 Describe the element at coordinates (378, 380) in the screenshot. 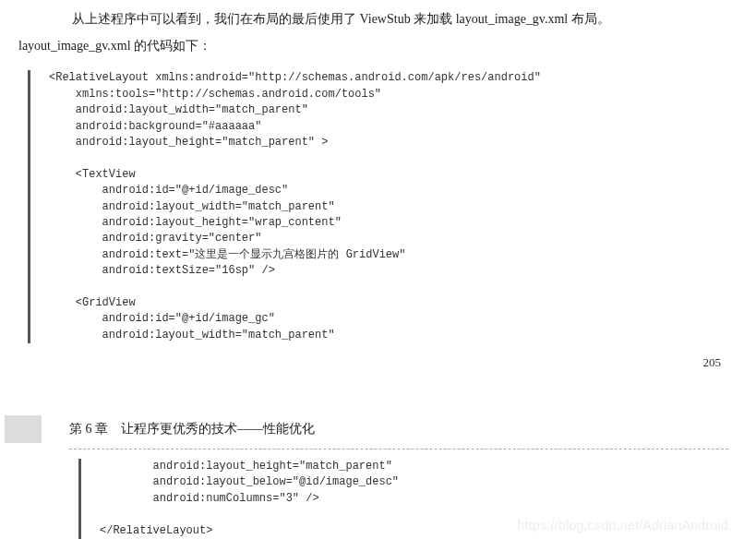

I see `page-gap` at that location.